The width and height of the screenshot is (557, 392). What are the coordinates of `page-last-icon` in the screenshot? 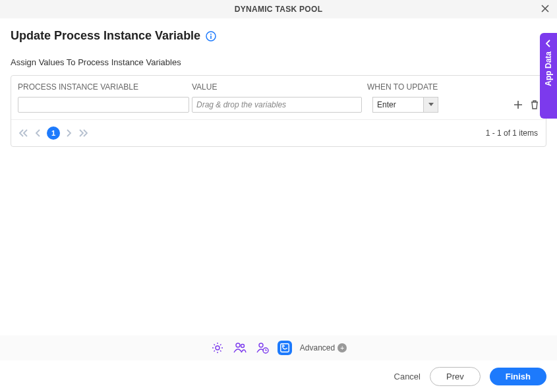 It's located at (83, 133).